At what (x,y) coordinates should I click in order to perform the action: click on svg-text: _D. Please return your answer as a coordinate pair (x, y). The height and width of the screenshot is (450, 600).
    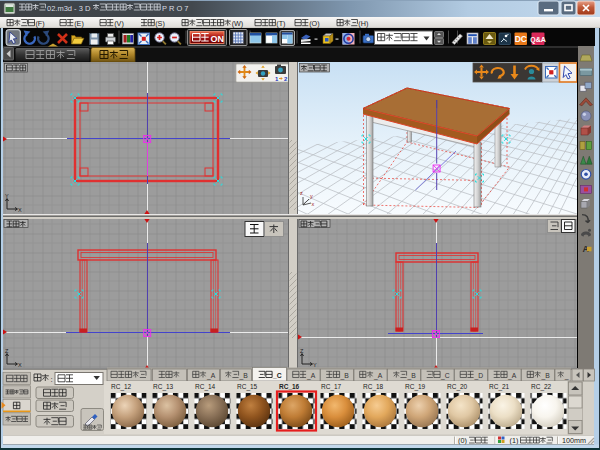
    Looking at the image, I should click on (479, 376).